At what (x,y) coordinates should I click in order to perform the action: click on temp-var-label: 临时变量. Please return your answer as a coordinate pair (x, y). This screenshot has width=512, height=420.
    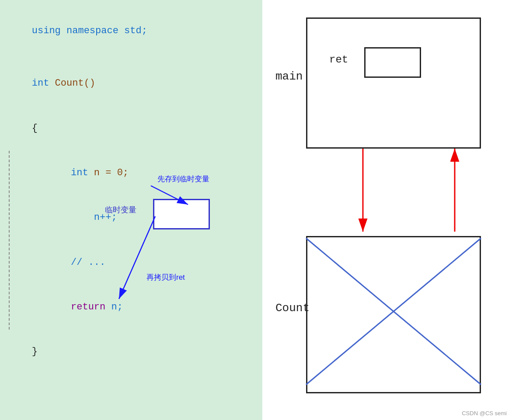
    Looking at the image, I should click on (121, 210).